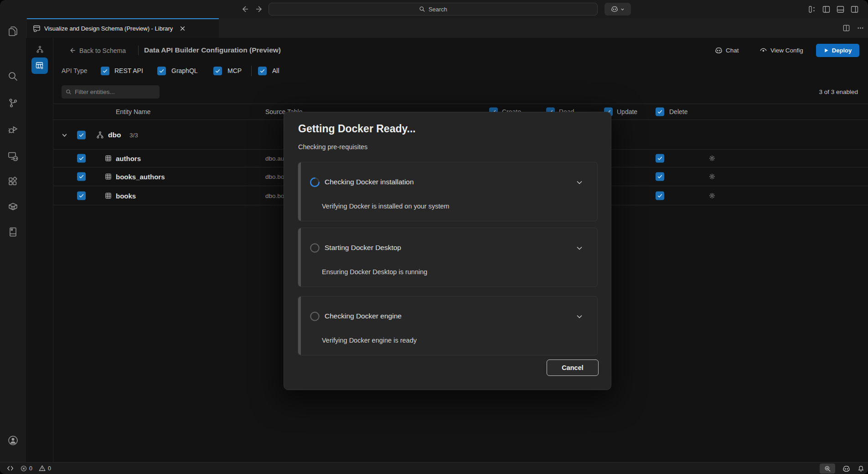  Describe the element at coordinates (838, 50) in the screenshot. I see `deploy-button: Deploy` at that location.